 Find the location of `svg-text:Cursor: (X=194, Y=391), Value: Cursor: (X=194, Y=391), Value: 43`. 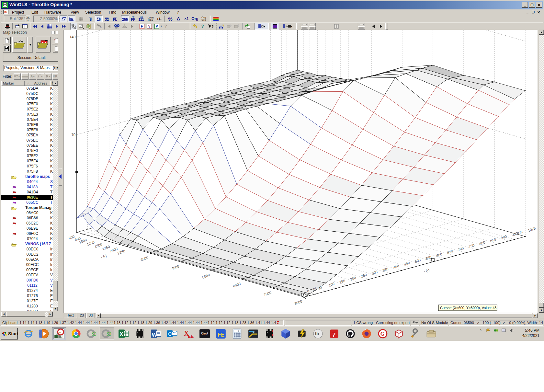

svg-text:Cursor: (X=194, Y=391), Value: Cursor: (X=194, Y=391), Value: 43 is located at coordinates (468, 308).